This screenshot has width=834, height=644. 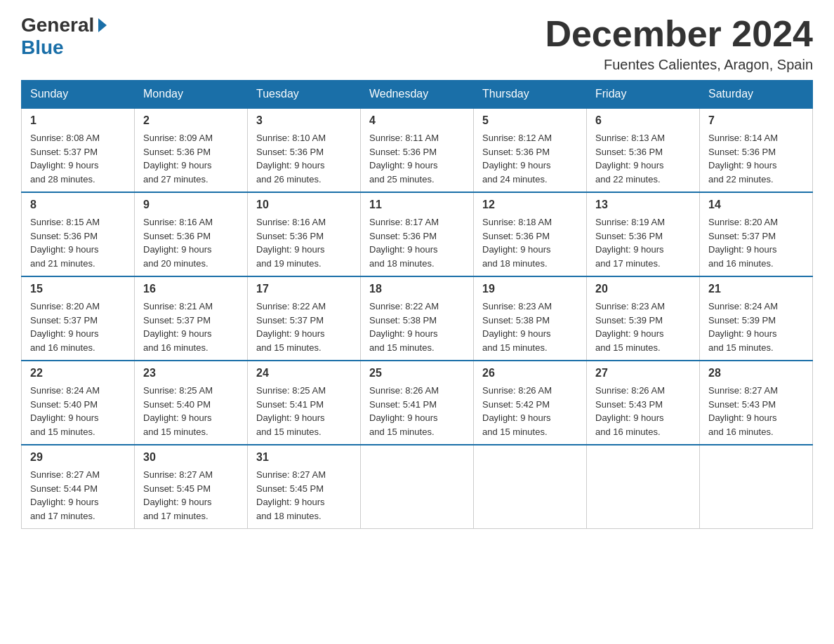 I want to click on calendar-cell: 12 Sunrise: 8:18 AM Sunset: 5:36 PM Dayl…, so click(x=531, y=234).